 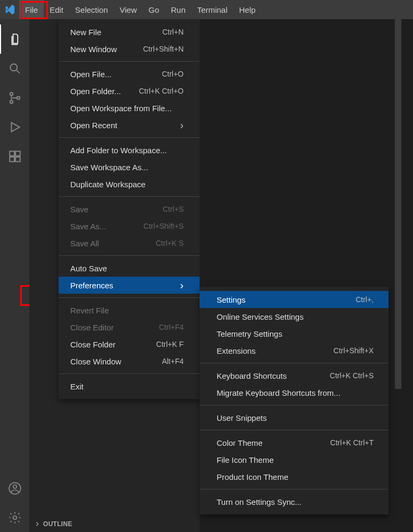 I want to click on sourcecontrol-icon, so click(x=15, y=98).